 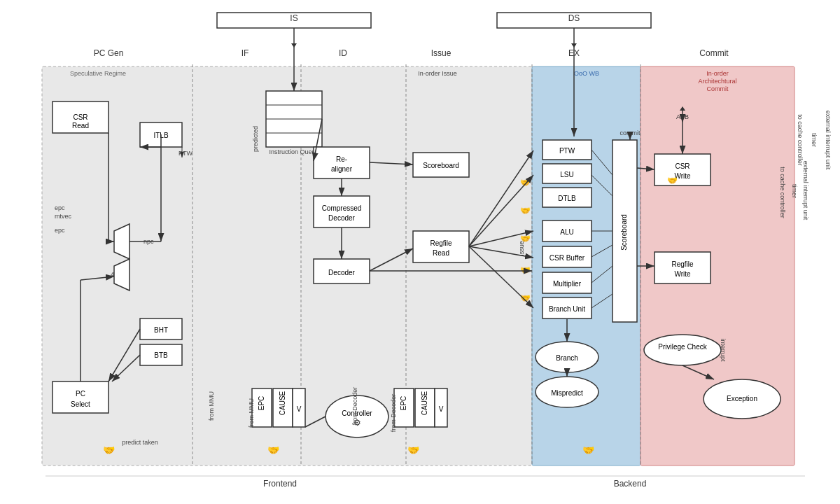 I want to click on handshake-icon-8: 🤝, so click(x=525, y=270).